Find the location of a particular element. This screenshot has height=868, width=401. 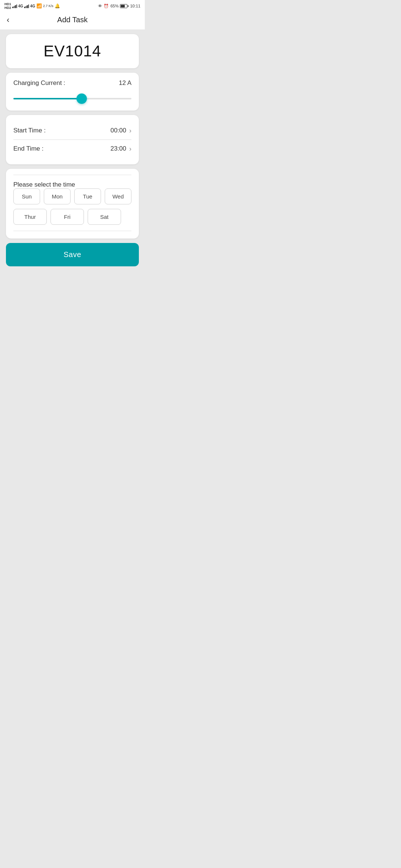

status-right: 👁 ⏰ 65% 10:11 is located at coordinates (119, 6).